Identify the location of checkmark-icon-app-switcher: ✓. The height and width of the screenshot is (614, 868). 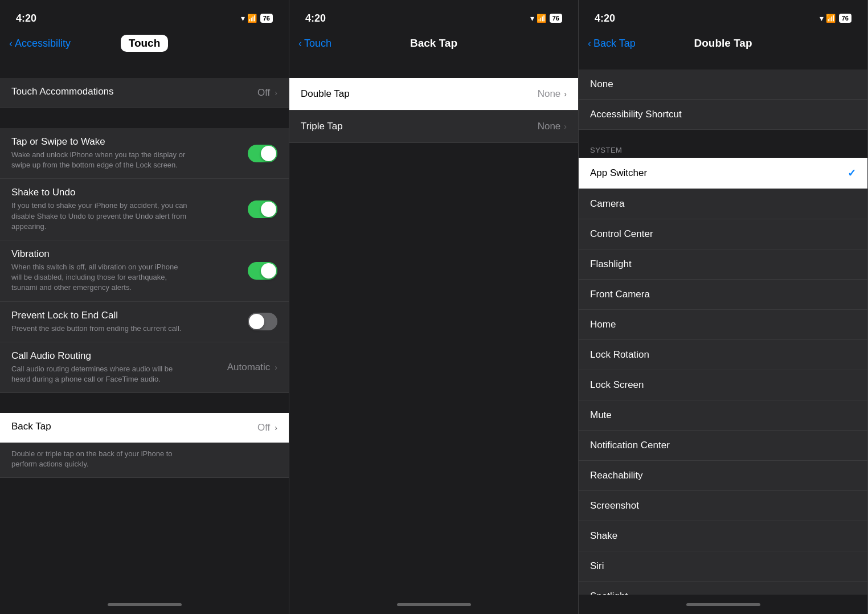
(852, 173).